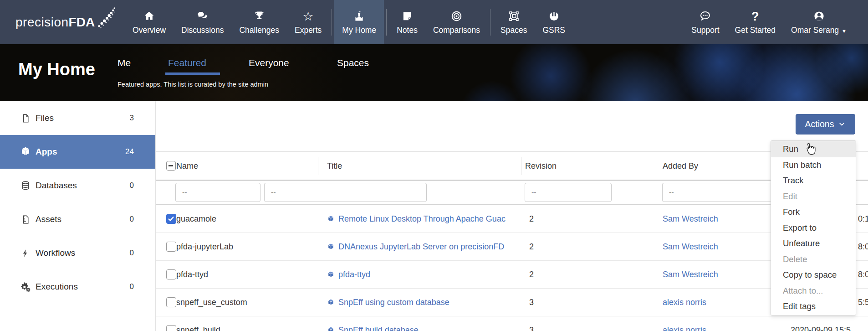 This screenshot has height=331, width=868. What do you see at coordinates (26, 253) in the screenshot?
I see `bolt-icon` at bounding box center [26, 253].